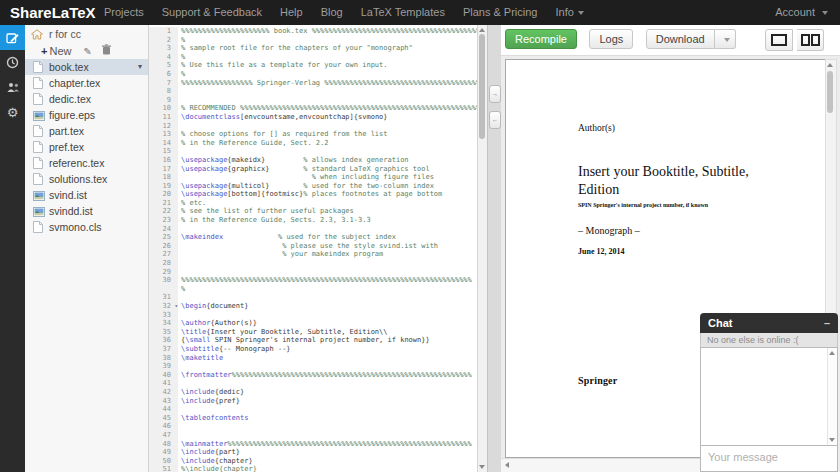 Image resolution: width=840 pixels, height=472 pixels. Describe the element at coordinates (313, 340) in the screenshot. I see `code-line: 36{\small SPIN Springer's internal proje…` at that location.